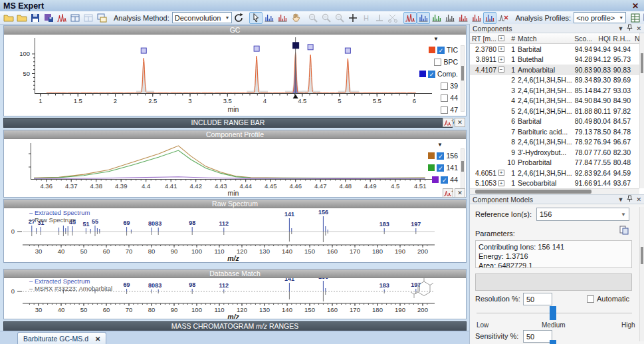 Image resolution: width=644 pixels, height=344 pixels. I want to click on automatic-checkbox: Automatic, so click(608, 299).